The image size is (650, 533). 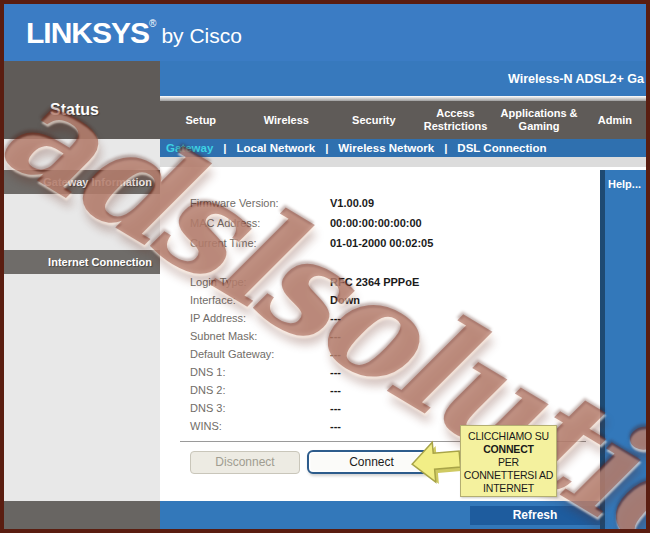 What do you see at coordinates (88, 32) in the screenshot?
I see `logo-text: LINKSYS` at bounding box center [88, 32].